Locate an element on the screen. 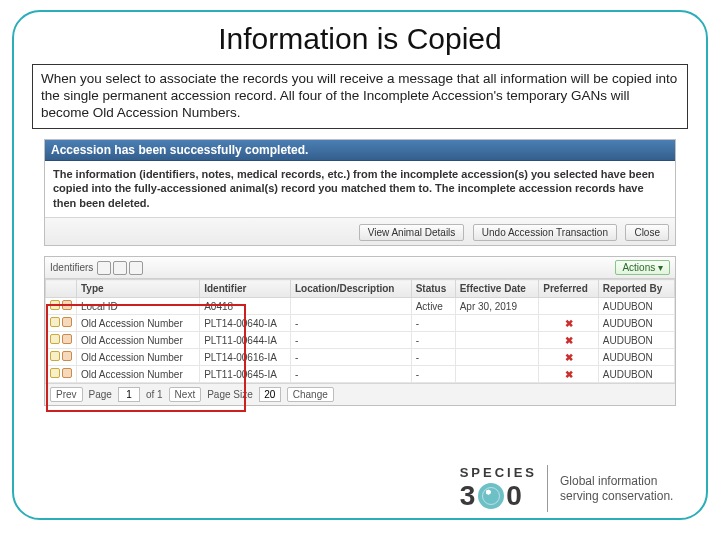  logo-word: SPECIES is located at coordinates (498, 472).